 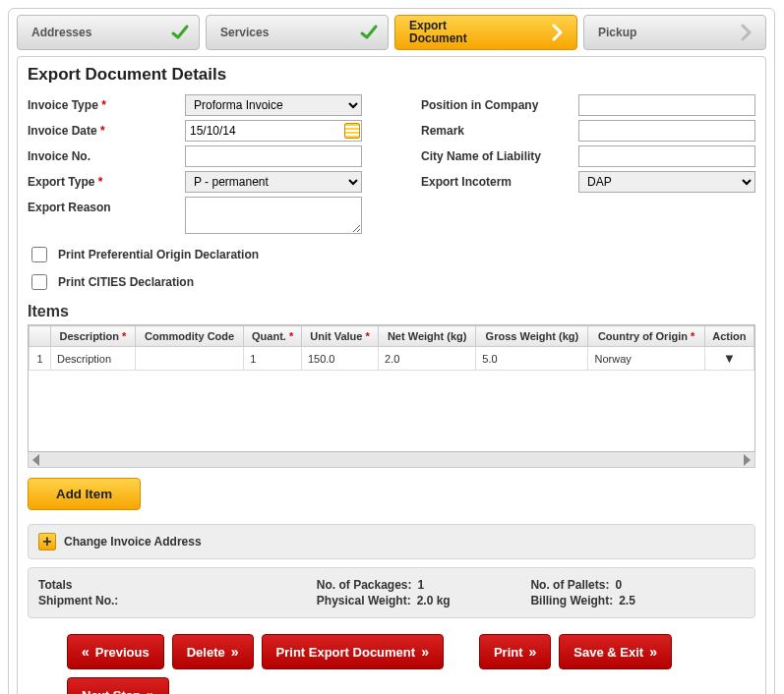 I want to click on col-gross-weight: Gross Weight (kg), so click(x=532, y=336).